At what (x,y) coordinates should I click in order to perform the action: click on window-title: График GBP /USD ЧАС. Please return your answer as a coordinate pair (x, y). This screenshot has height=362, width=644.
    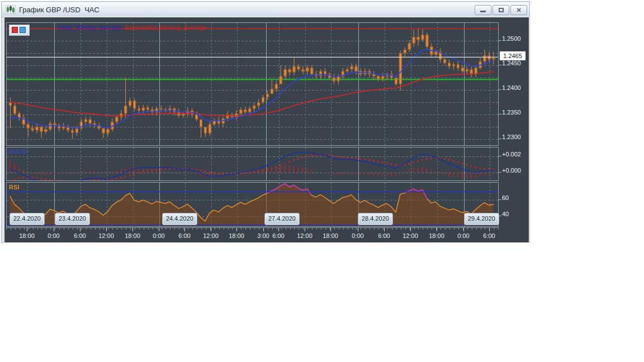
    Looking at the image, I should click on (59, 10).